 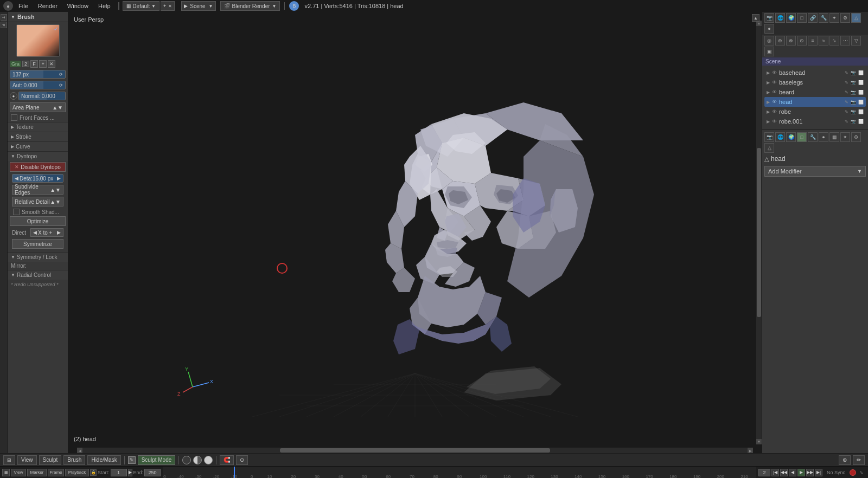 I want to click on radial-control-section: ▼ Radial Control, so click(x=38, y=275).